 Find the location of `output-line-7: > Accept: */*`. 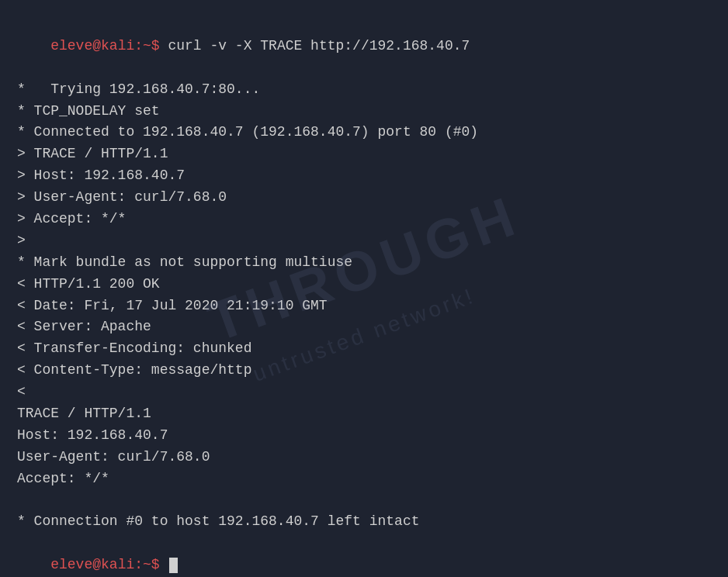

output-line-7: > Accept: */* is located at coordinates (364, 219).